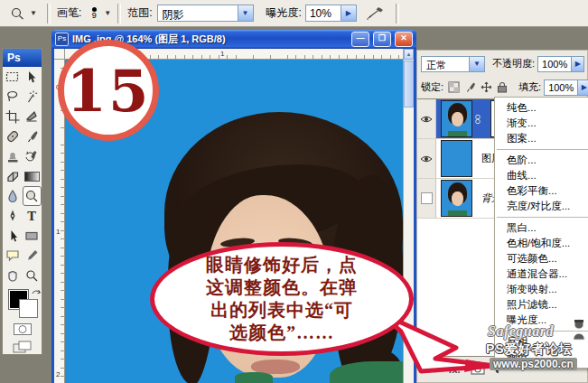 This screenshot has height=383, width=588. Describe the element at coordinates (529, 350) in the screenshot. I see `watermark-forum-name: PS爱好者论坛` at that location.